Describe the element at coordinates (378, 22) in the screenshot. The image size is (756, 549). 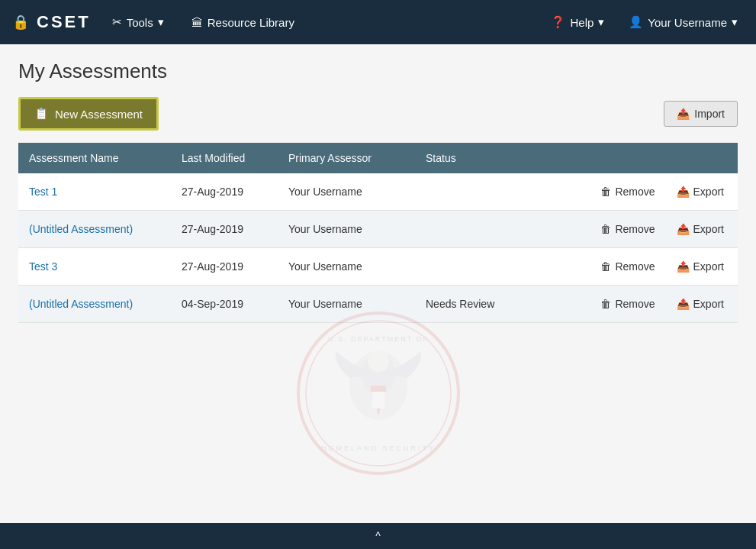
I see `navbar: 🔒 CSET ✂ Tools ▾ 🏛 Resource Library ❓ He…` at that location.